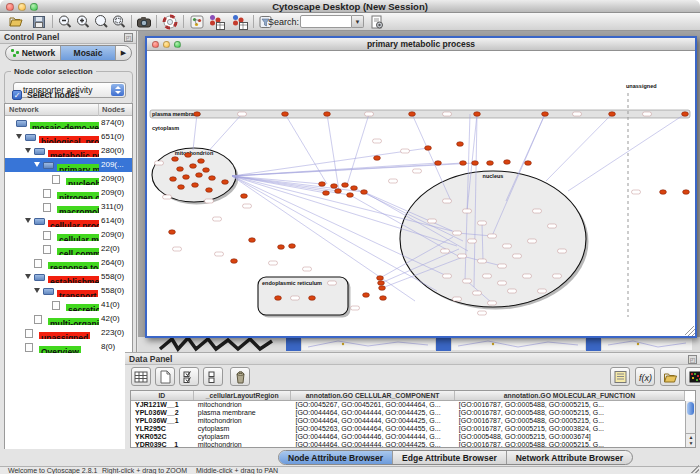 This screenshot has width=700, height=474. I want to click on search-settings-icon, so click(377, 22).